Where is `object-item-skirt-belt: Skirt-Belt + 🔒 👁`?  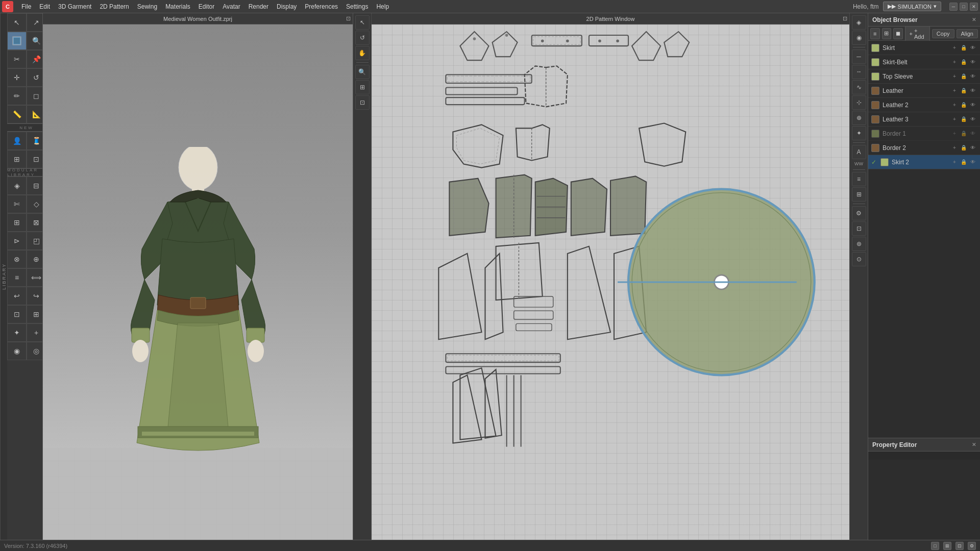
object-item-skirt-belt: Skirt-Belt + 🔒 👁 is located at coordinates (924, 62).